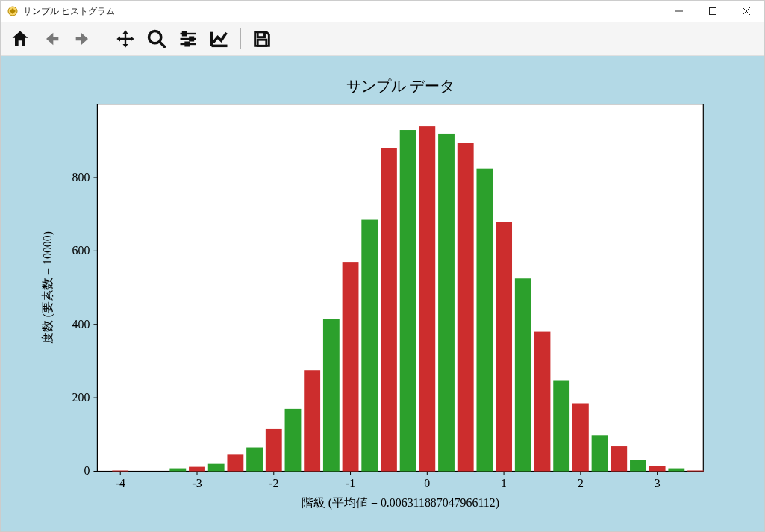 This screenshot has height=532, width=765. I want to click on chart-line-icon, so click(219, 39).